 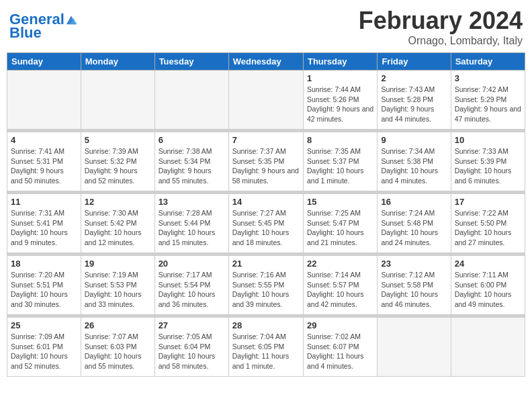 What do you see at coordinates (414, 224) in the screenshot?
I see `calendar-cell: 16Sunrise: 7:24 AM Sunset: 5:48 PM Dayli…` at bounding box center [414, 224].